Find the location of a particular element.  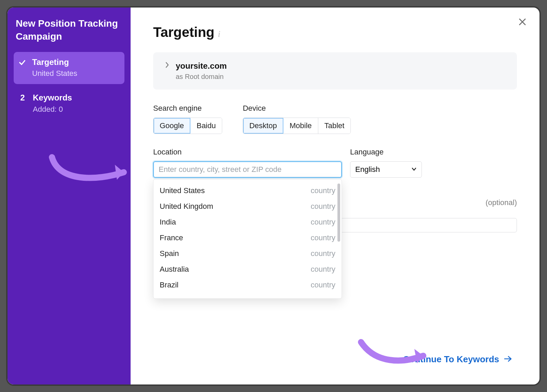

location-input is located at coordinates (248, 170).